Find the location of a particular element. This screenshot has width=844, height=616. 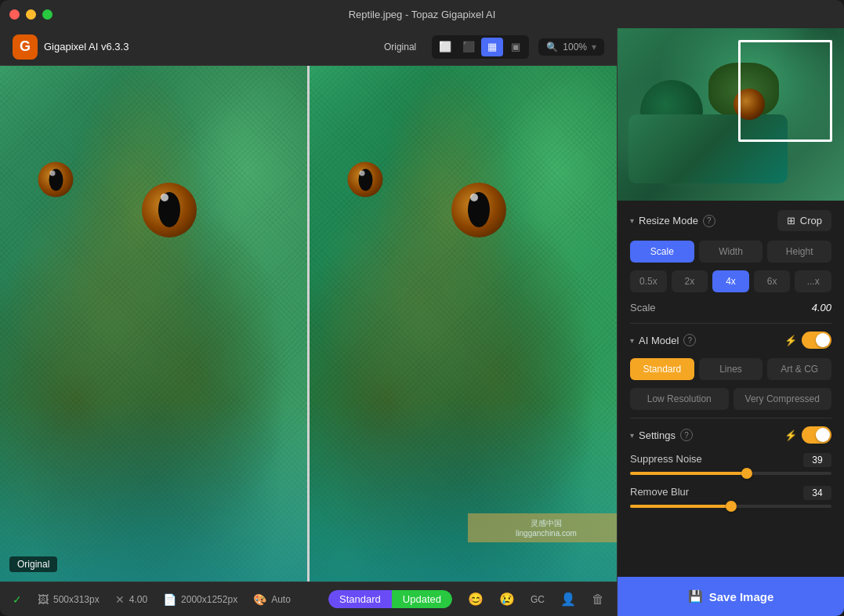

suppress-noise-value: 39 is located at coordinates (817, 460).